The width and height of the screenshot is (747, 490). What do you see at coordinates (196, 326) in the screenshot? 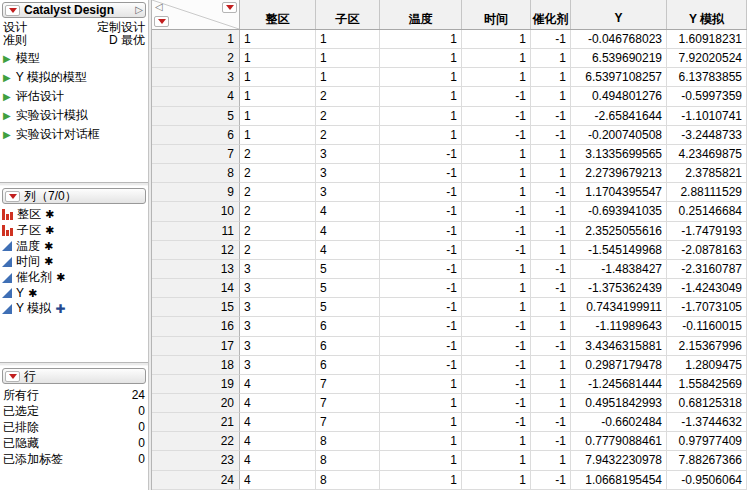
I see `row-number-cell: 16` at bounding box center [196, 326].